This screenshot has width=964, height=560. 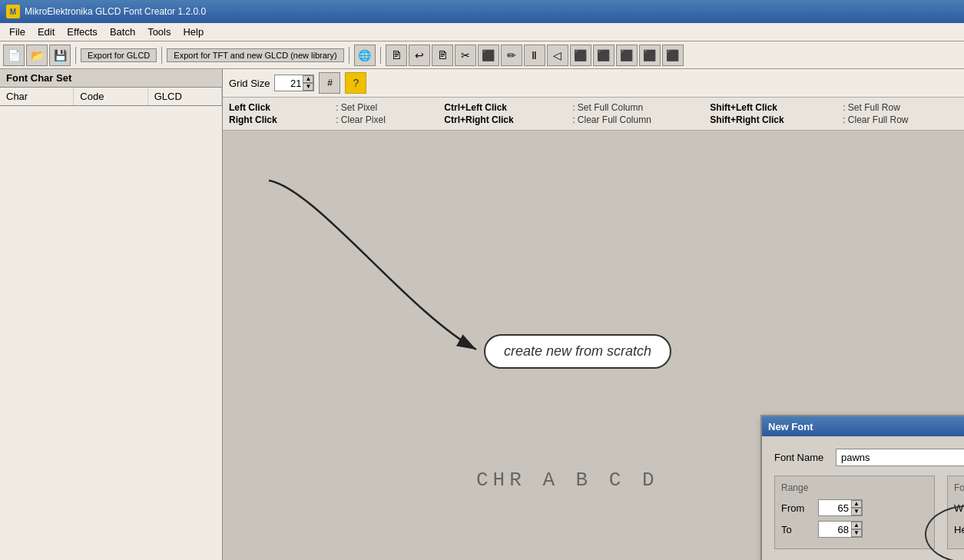 What do you see at coordinates (791, 427) in the screenshot?
I see `dialog-title: New Font` at bounding box center [791, 427].